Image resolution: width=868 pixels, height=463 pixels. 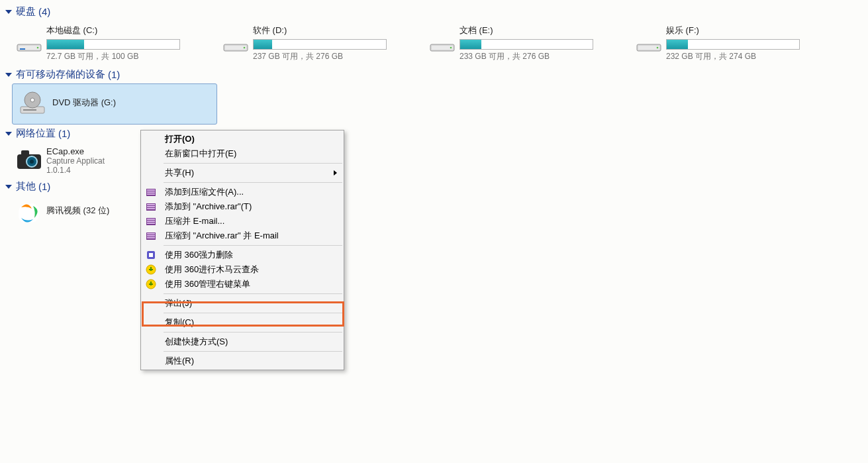 I want to click on group-count-removable: (1), so click(x=114, y=74).